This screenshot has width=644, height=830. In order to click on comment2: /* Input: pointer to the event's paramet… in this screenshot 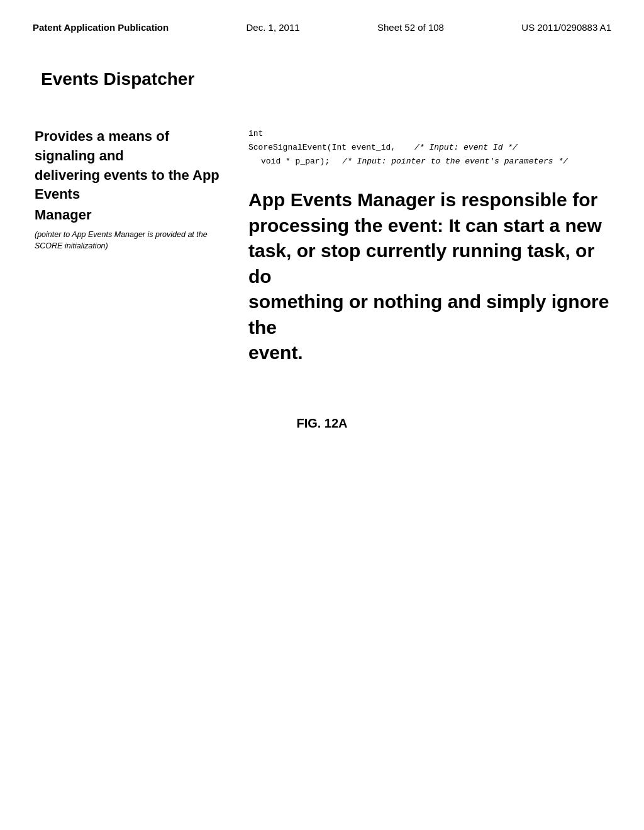, I will do `click(455, 162)`.